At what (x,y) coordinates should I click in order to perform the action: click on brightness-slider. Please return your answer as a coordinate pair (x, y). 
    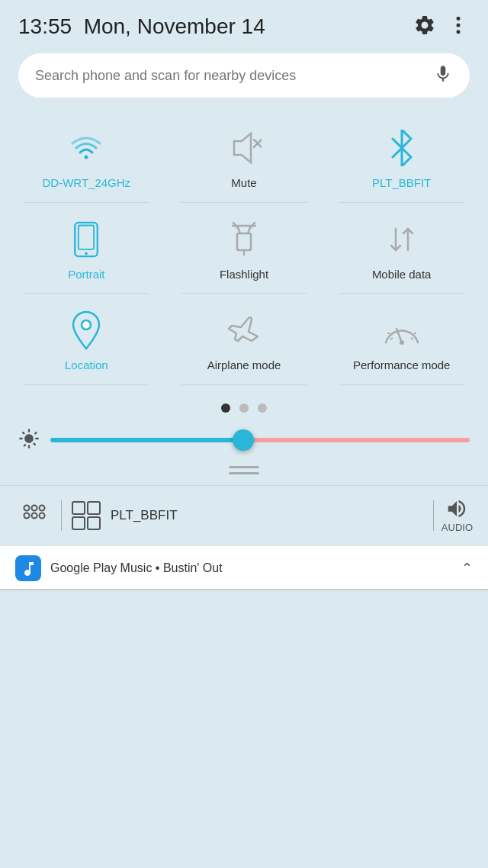
    Looking at the image, I should click on (260, 440).